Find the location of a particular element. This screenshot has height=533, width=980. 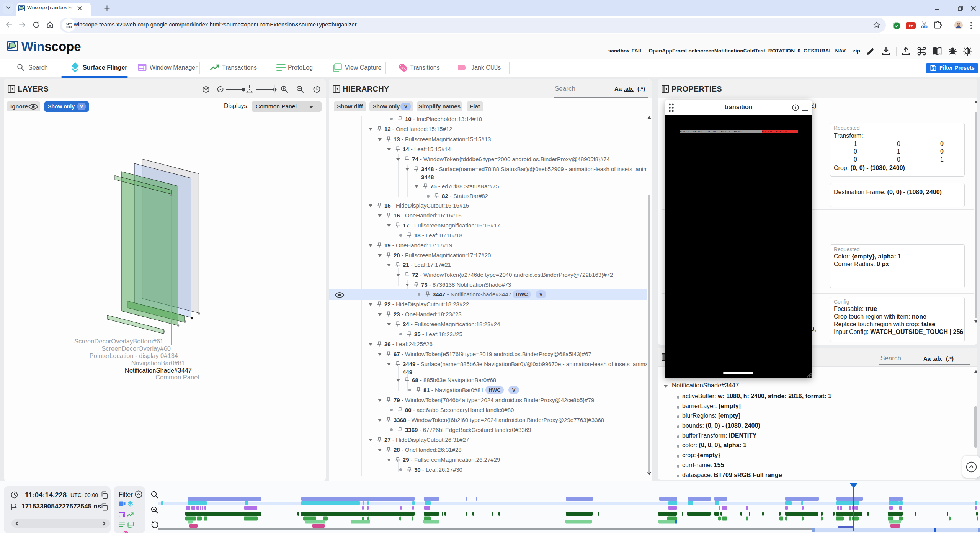

svg-text: Common Panel is located at coordinates (177, 377).